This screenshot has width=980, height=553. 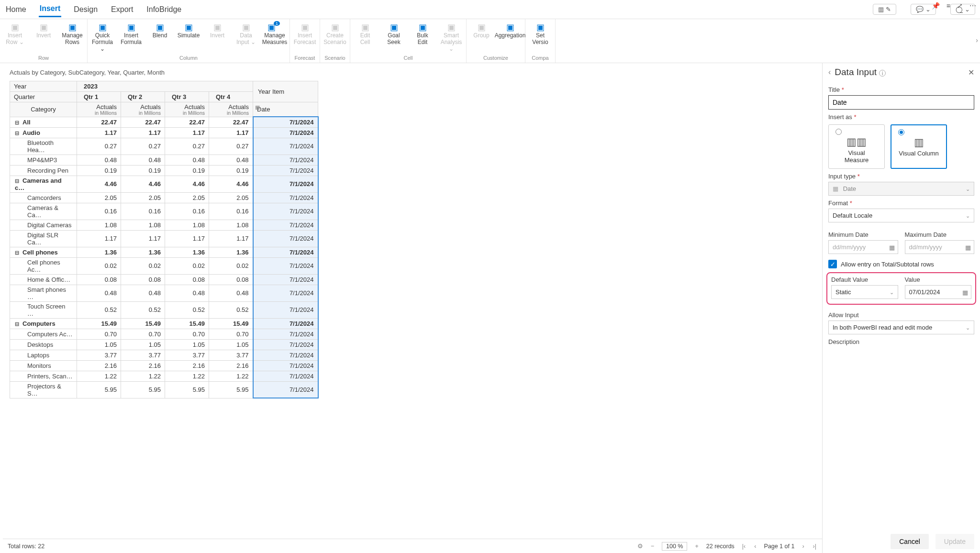 I want to click on insert-formula-icon: ▣, so click(x=131, y=27).